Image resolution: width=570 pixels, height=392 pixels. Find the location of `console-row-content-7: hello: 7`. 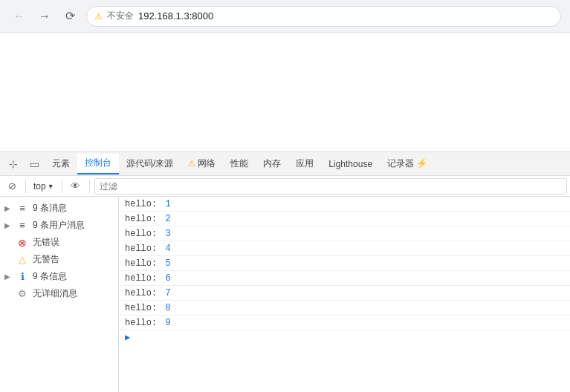

console-row-content-7: hello: 7 is located at coordinates (345, 293).